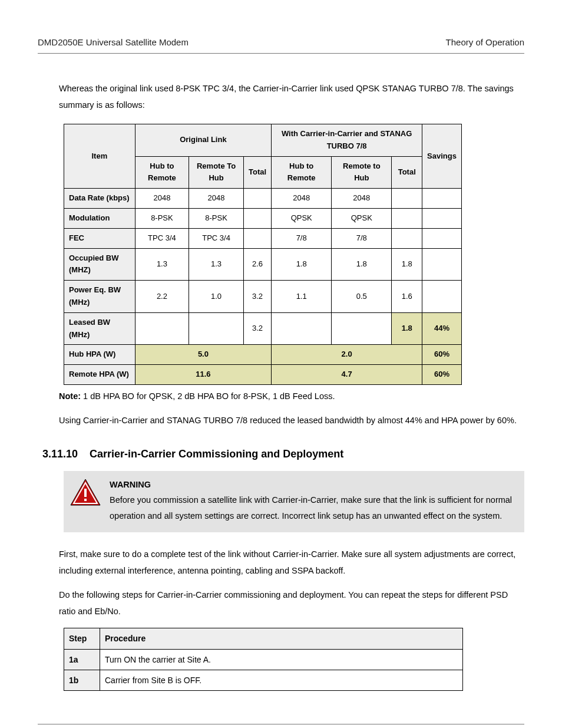 This screenshot has height=728, width=562. I want to click on table-row-remotehpa: Remote HPA (W) 11.6 4.7 60%, so click(263, 375).